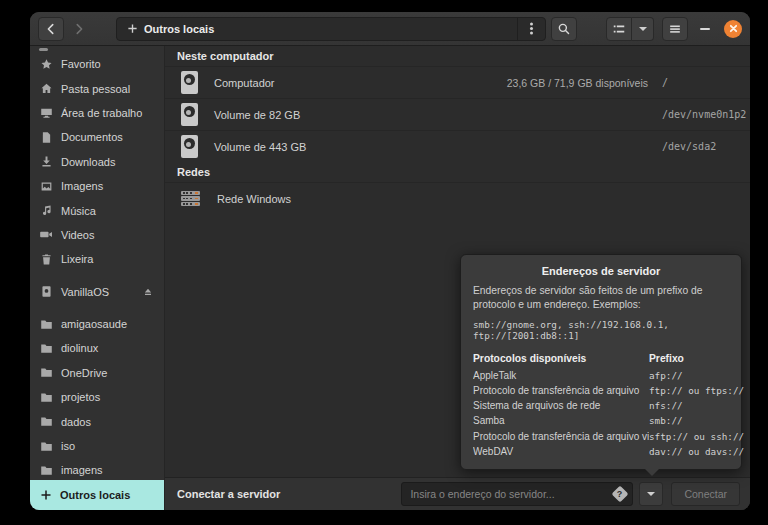 This screenshot has width=768, height=525. Describe the element at coordinates (601, 271) in the screenshot. I see `popover-title: Endereços de servidor` at that location.